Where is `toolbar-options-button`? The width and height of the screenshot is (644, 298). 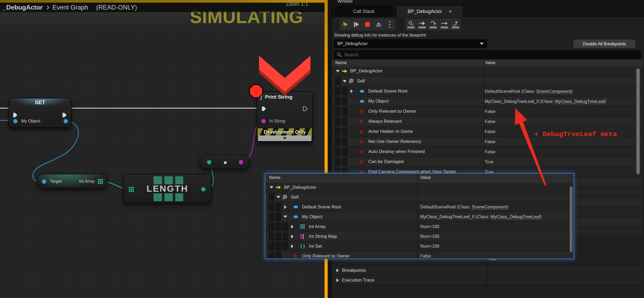
toolbar-options-button is located at coordinates (390, 24).